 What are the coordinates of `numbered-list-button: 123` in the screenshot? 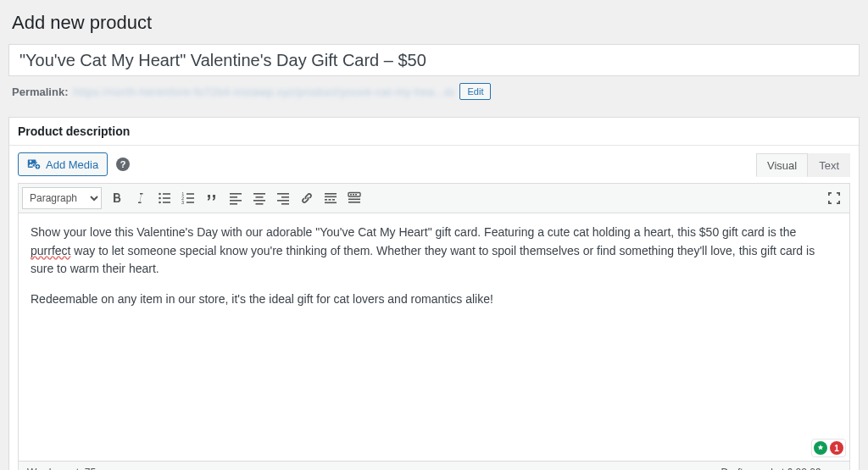 It's located at (188, 198).